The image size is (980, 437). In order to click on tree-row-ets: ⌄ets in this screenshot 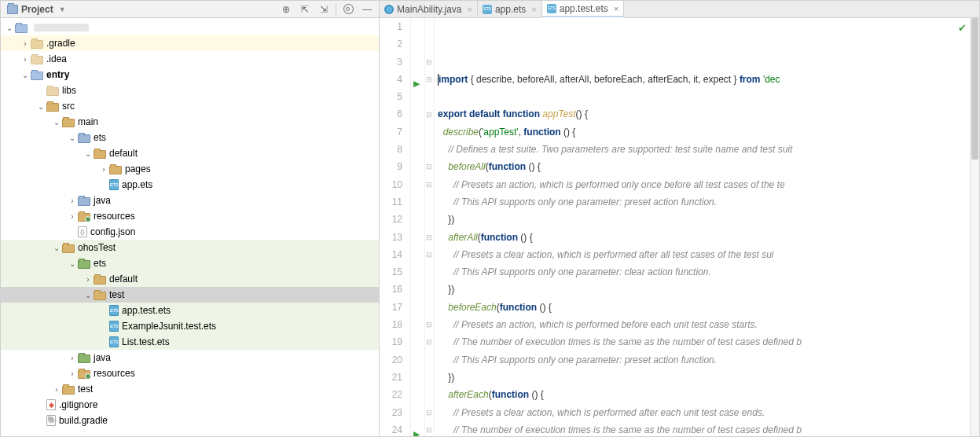, I will do `click(190, 138)`.